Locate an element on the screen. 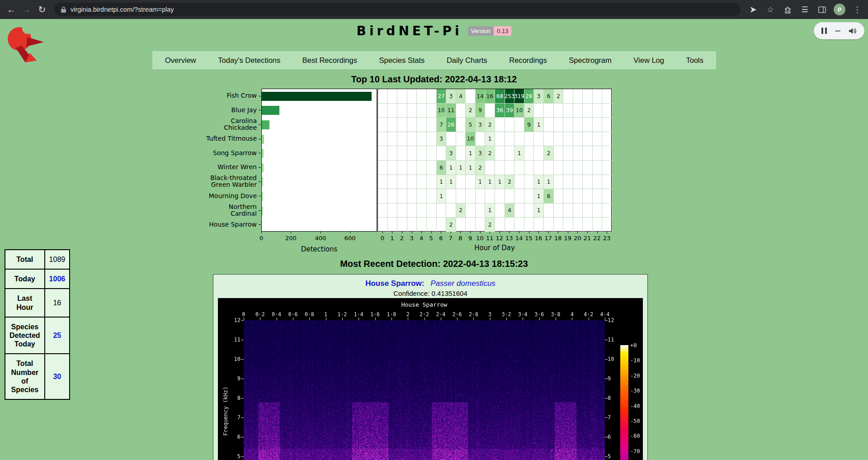  send-icon is located at coordinates (753, 9).